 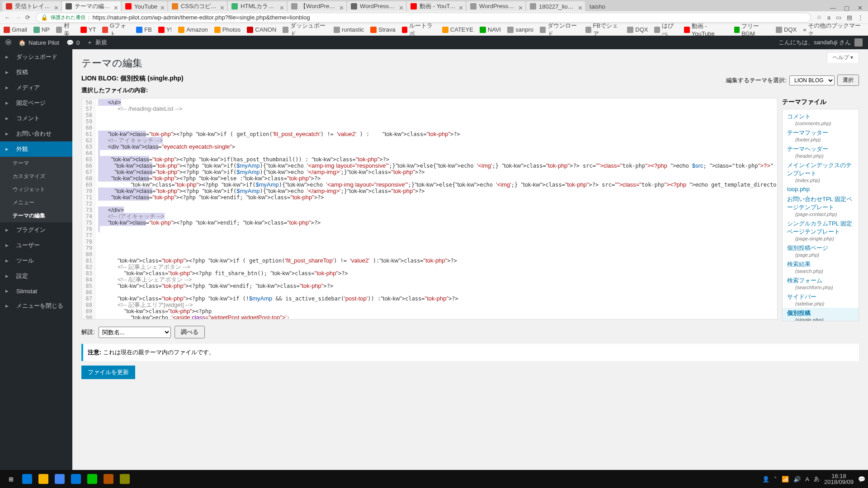 I want to click on browser-tab: YouTube✕, so click(x=145, y=6).